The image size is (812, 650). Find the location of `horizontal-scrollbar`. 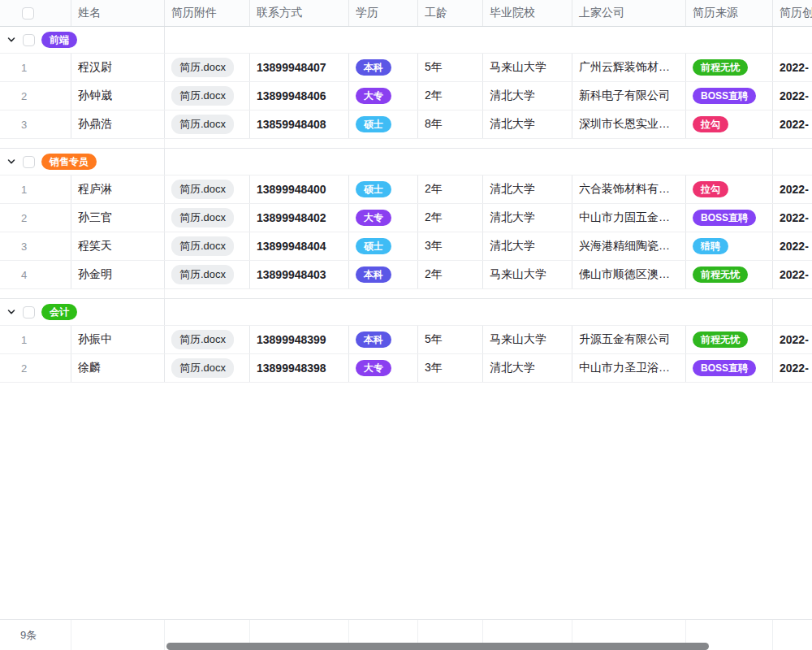

horizontal-scrollbar is located at coordinates (438, 647).